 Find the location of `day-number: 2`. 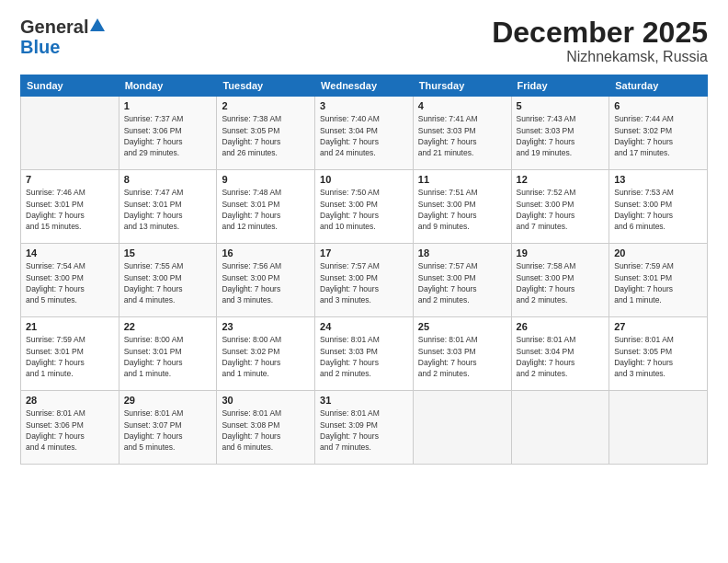

day-number: 2 is located at coordinates (266, 106).